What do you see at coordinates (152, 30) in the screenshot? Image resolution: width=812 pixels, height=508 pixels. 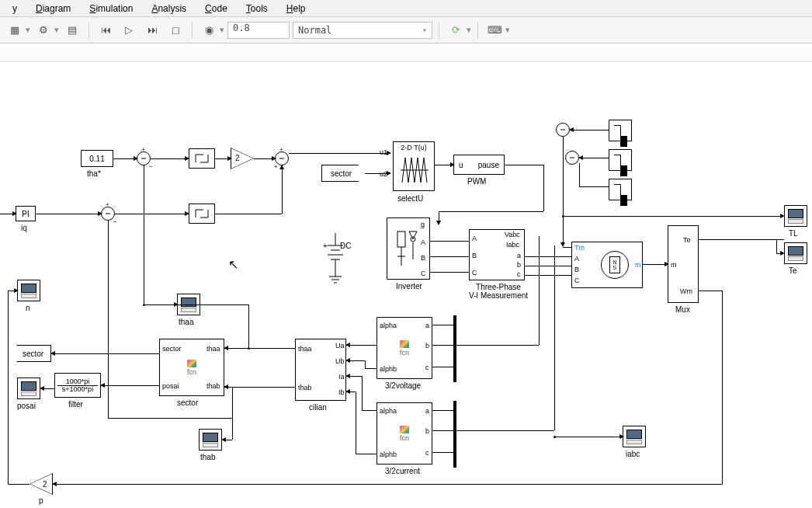 I see `step-forward-icon: ⏭` at bounding box center [152, 30].